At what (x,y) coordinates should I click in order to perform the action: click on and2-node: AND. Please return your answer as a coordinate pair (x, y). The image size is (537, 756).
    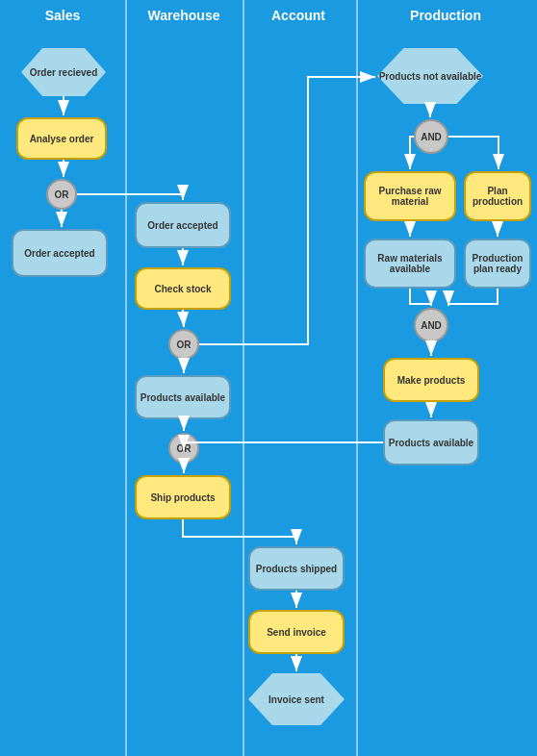
    Looking at the image, I should click on (431, 325).